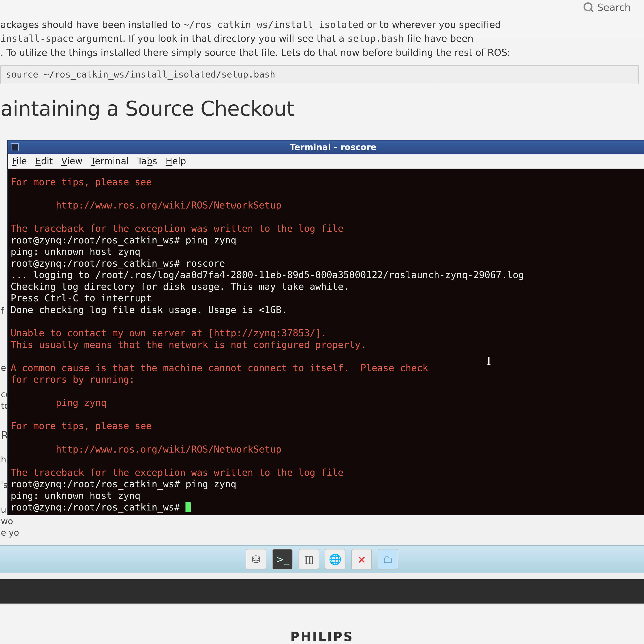 The image size is (644, 644). What do you see at coordinates (614, 7) in the screenshot?
I see `search-placeholder: Search` at bounding box center [614, 7].